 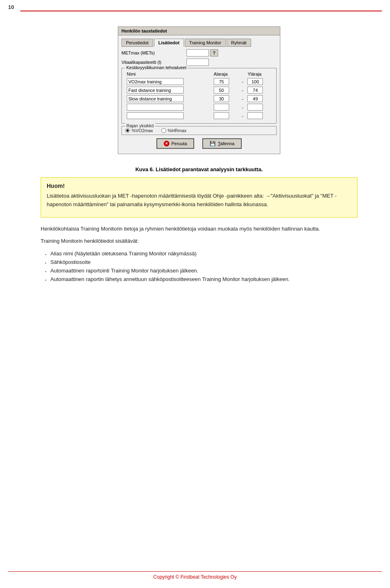 I want to click on figure-caption: Kuva 6. Lisätiedot parantavat analyysin …, so click(x=199, y=169).